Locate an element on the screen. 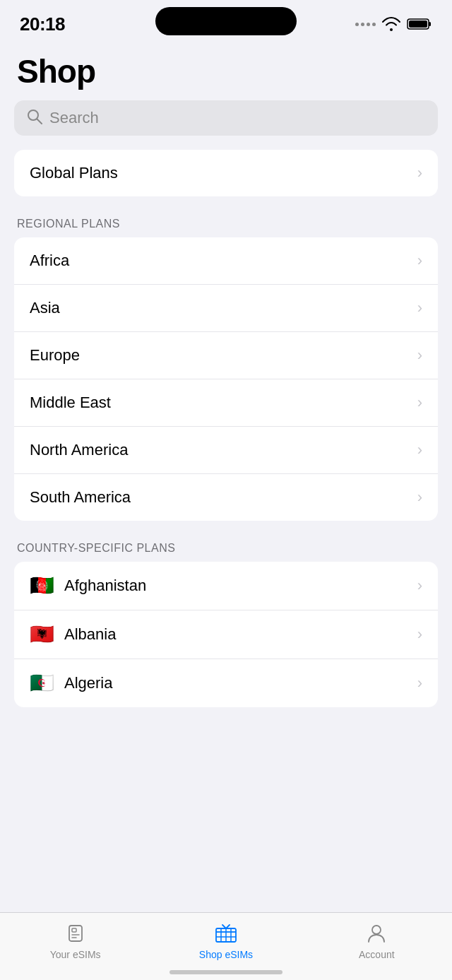 The width and height of the screenshot is (452, 980). country-plans-card: 🇦🇫 Afghanistan › 🇦🇱 Albania › 🇩🇿 Algeria… is located at coordinates (226, 634).